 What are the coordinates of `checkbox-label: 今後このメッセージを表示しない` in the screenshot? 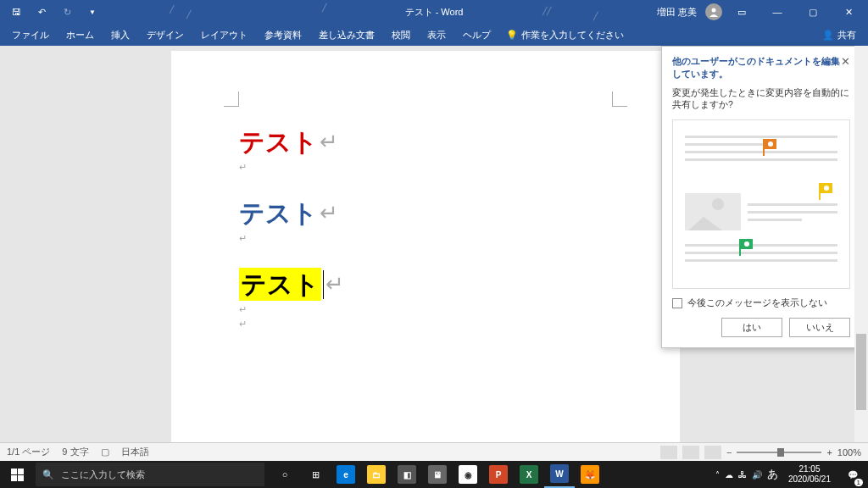 It's located at (758, 303).